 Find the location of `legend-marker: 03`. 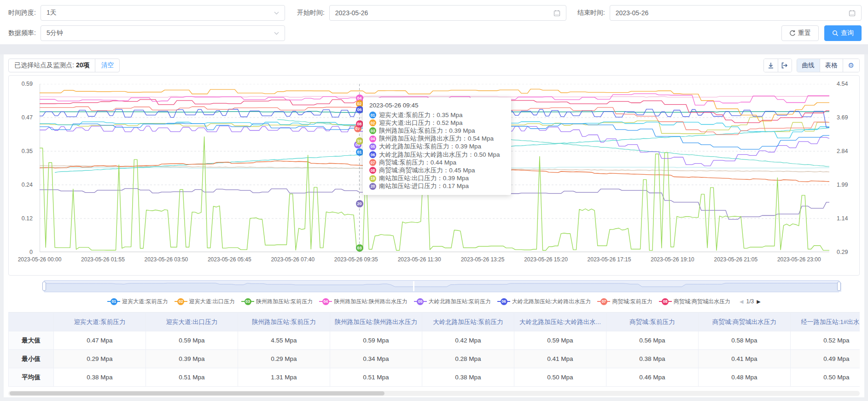

legend-marker: 03 is located at coordinates (248, 301).